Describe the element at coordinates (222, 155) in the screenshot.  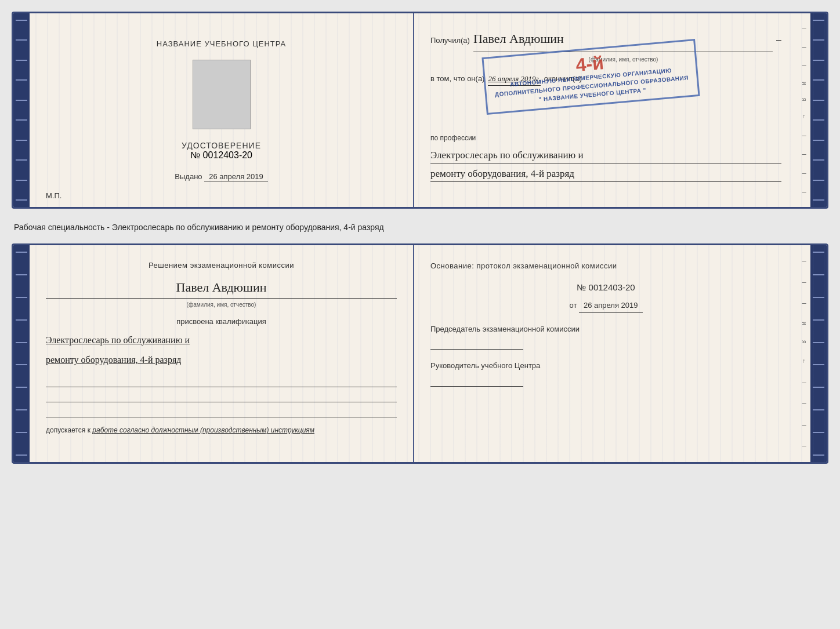
I see `udostoverenie-number: № 0012403-20` at that location.